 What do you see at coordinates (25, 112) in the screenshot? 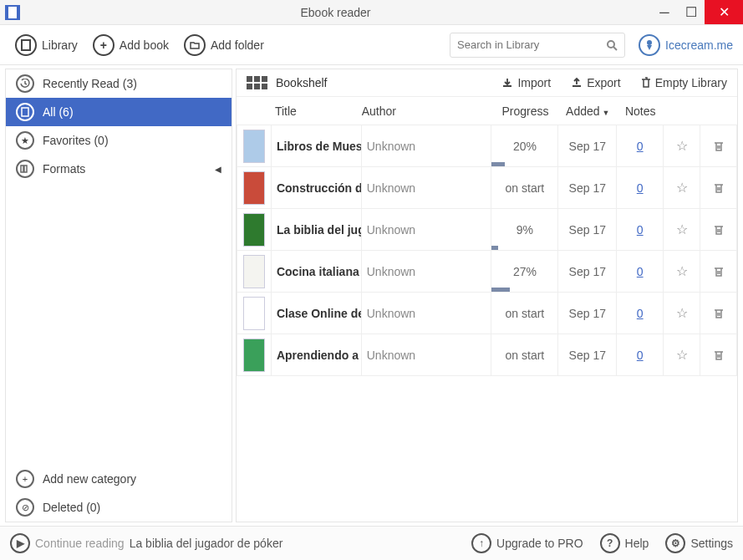
I see `all-icon` at bounding box center [25, 112].